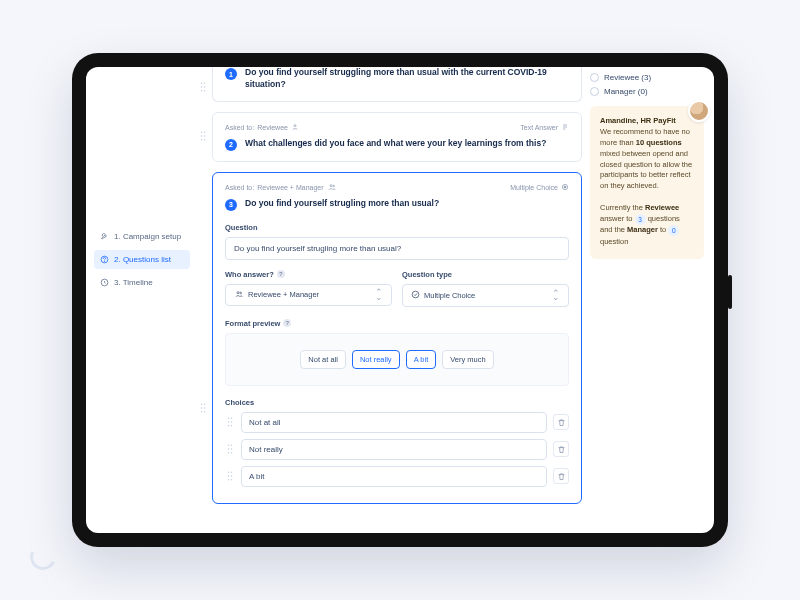 The image size is (800, 600). What do you see at coordinates (142, 260) in the screenshot?
I see `nav-step-label: 2. Questions list` at bounding box center [142, 260].